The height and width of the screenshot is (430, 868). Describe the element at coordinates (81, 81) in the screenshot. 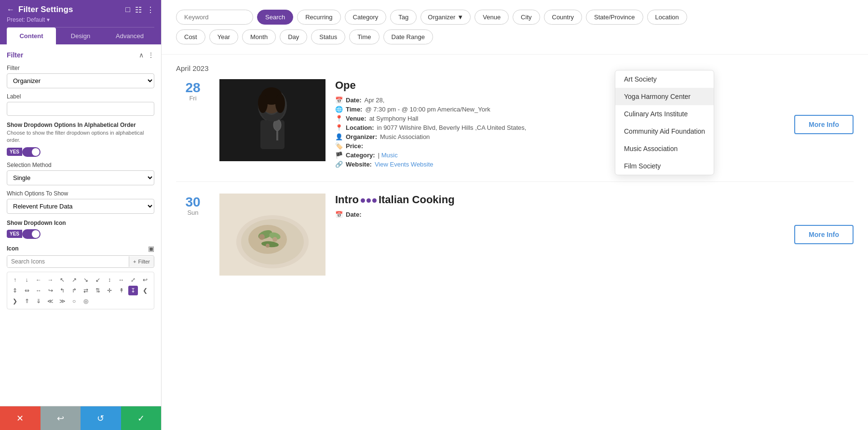

I see `filter-select: Organizer` at that location.